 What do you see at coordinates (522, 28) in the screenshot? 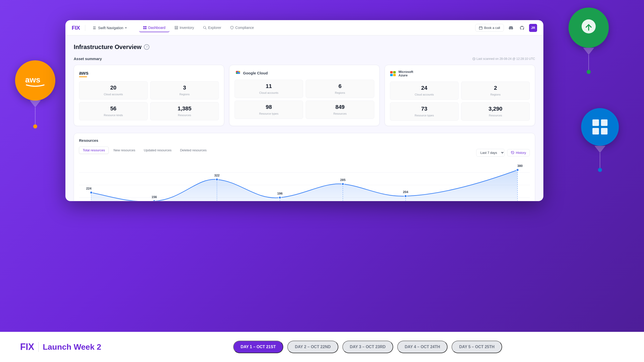
I see `github-button` at bounding box center [522, 28].